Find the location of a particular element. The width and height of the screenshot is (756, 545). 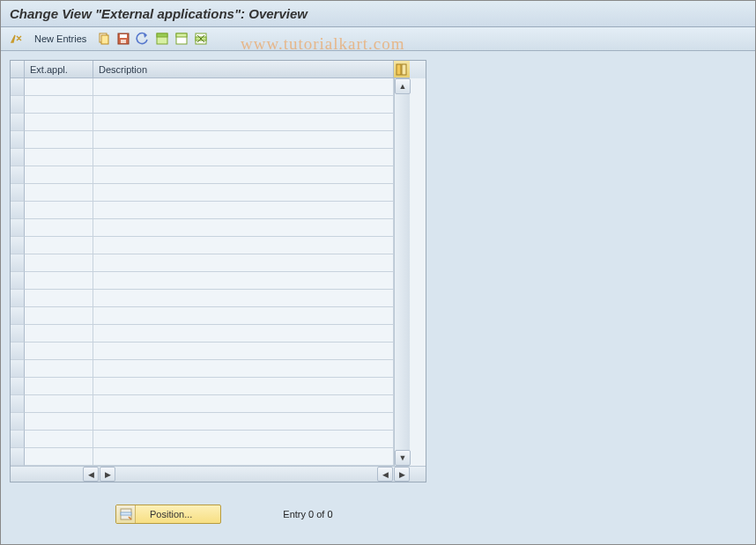

position-button: Position... is located at coordinates (168, 514).